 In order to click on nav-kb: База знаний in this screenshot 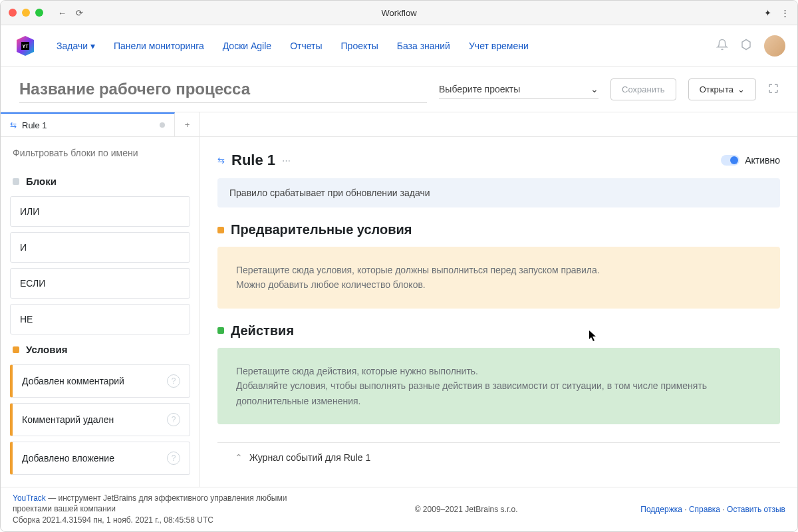, I will do `click(424, 46)`.